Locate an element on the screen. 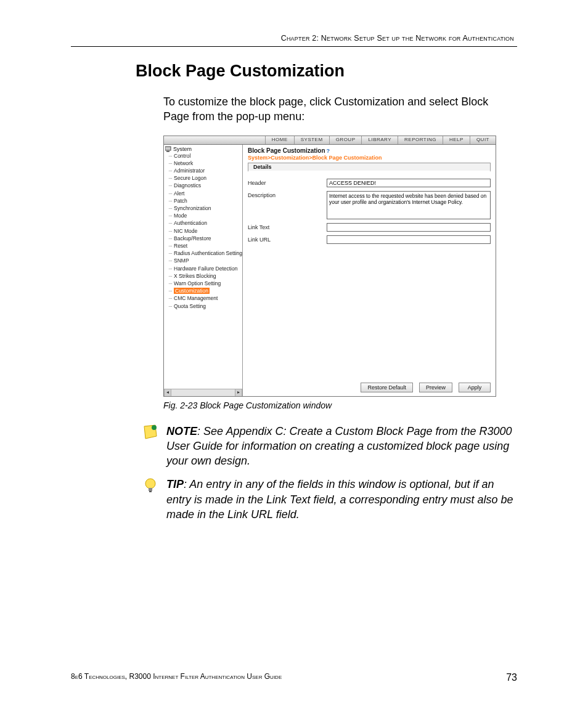 This screenshot has width=588, height=714. tree-item-label: Patch is located at coordinates (181, 201).